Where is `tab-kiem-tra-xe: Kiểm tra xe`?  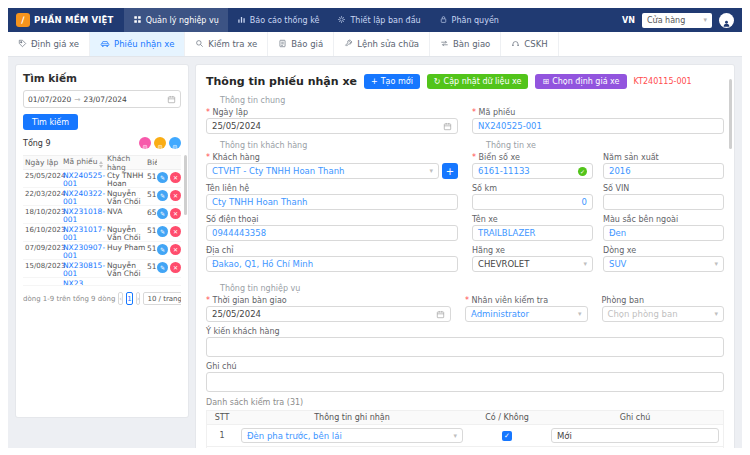
tab-kiem-tra-xe: Kiểm tra xe is located at coordinates (226, 44).